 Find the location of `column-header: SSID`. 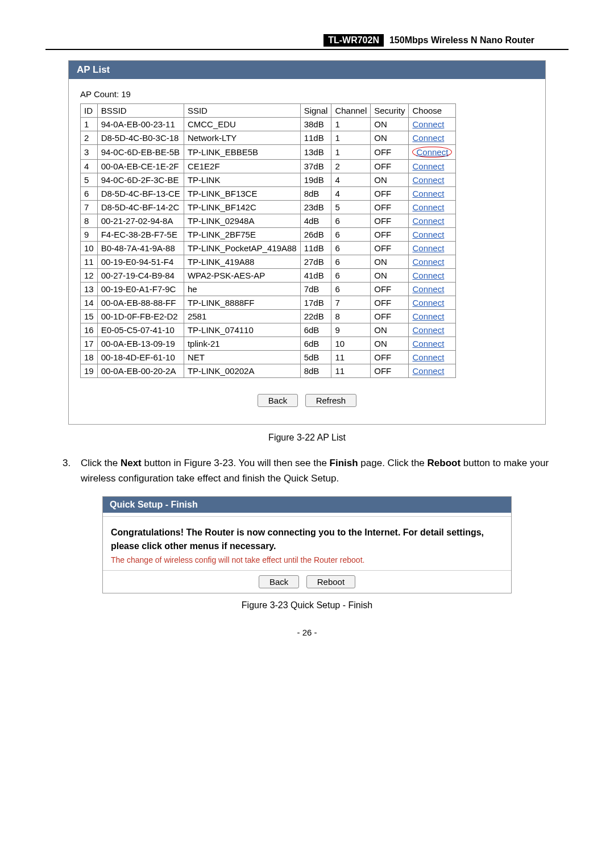

column-header: SSID is located at coordinates (242, 111).